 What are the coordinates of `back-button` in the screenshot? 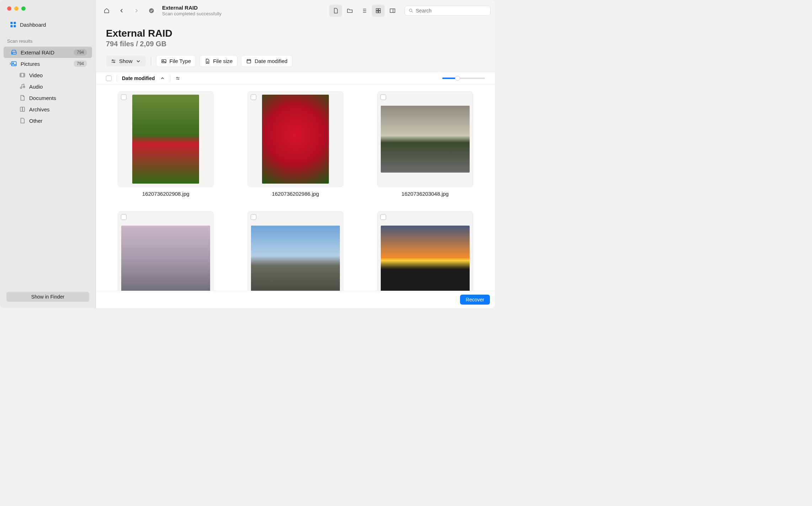 It's located at (122, 11).